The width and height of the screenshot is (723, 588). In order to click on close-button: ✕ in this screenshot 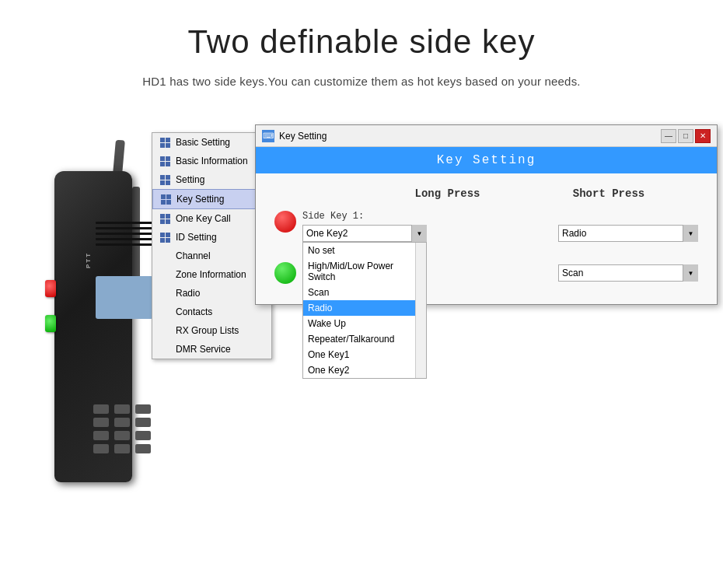, I will do `click(703, 136)`.